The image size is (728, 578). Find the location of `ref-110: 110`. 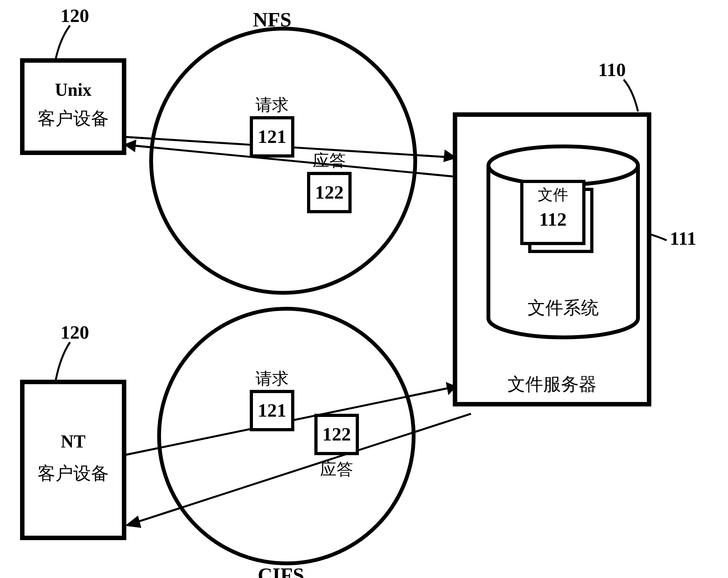

ref-110: 110 is located at coordinates (612, 70).